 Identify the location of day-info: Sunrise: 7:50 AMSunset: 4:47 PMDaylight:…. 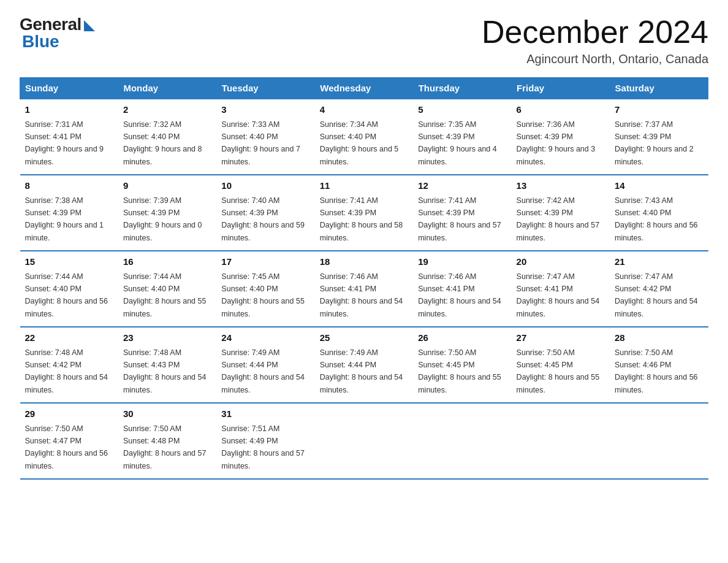
(67, 448).